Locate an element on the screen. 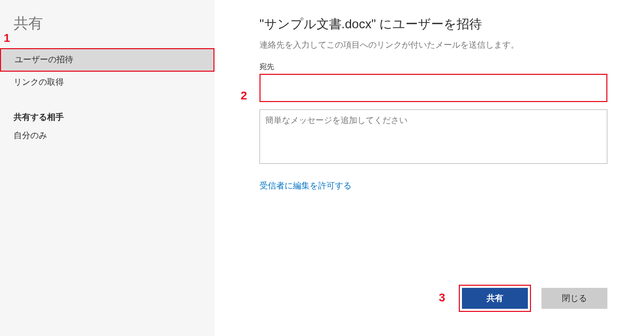 The width and height of the screenshot is (644, 336). sidebar-item-label: ユーザーの招待 is located at coordinates (44, 60).